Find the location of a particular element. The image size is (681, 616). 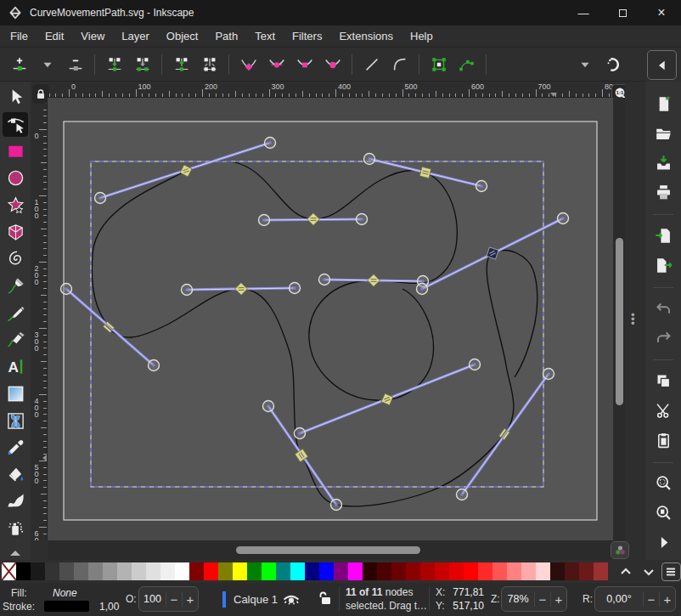

rotation-increase-button: + is located at coordinates (667, 600).